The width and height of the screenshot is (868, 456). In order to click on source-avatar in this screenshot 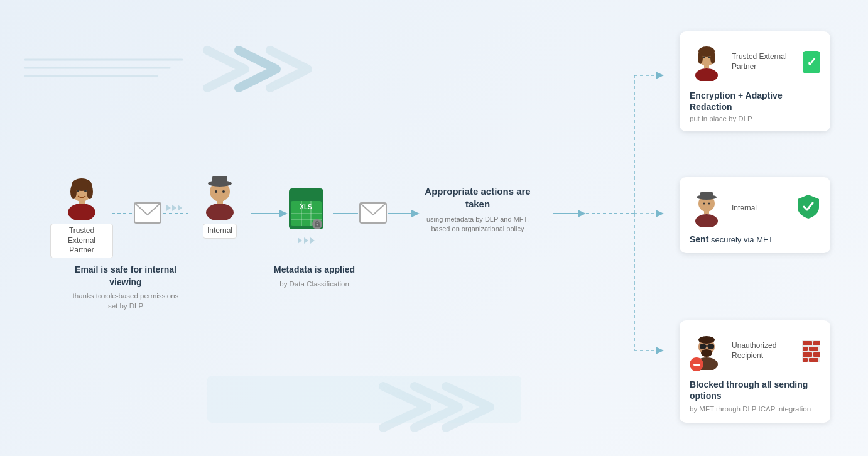, I will do `click(82, 195)`.